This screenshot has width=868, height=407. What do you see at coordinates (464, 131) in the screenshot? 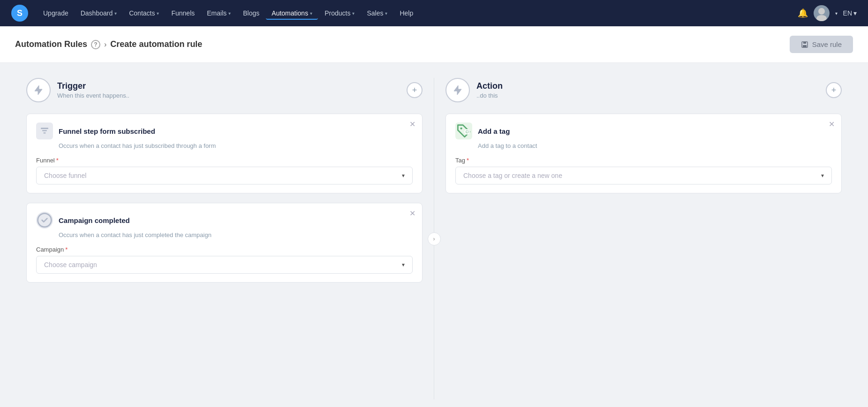
I see `tag-icon` at bounding box center [464, 131].